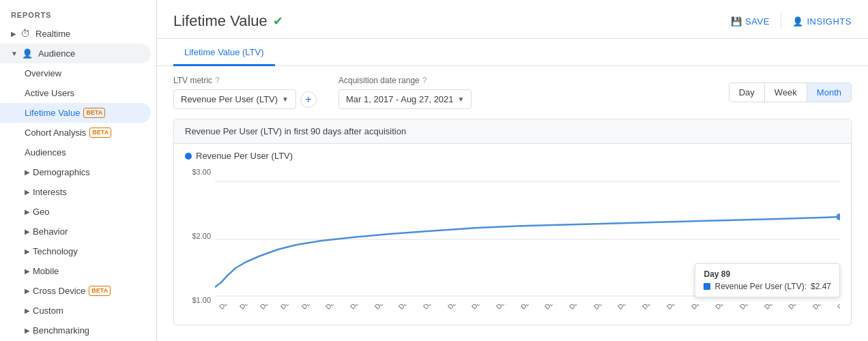  I want to click on y-axis-labels: $3.00 $2.00 $1.00, so click(194, 233).